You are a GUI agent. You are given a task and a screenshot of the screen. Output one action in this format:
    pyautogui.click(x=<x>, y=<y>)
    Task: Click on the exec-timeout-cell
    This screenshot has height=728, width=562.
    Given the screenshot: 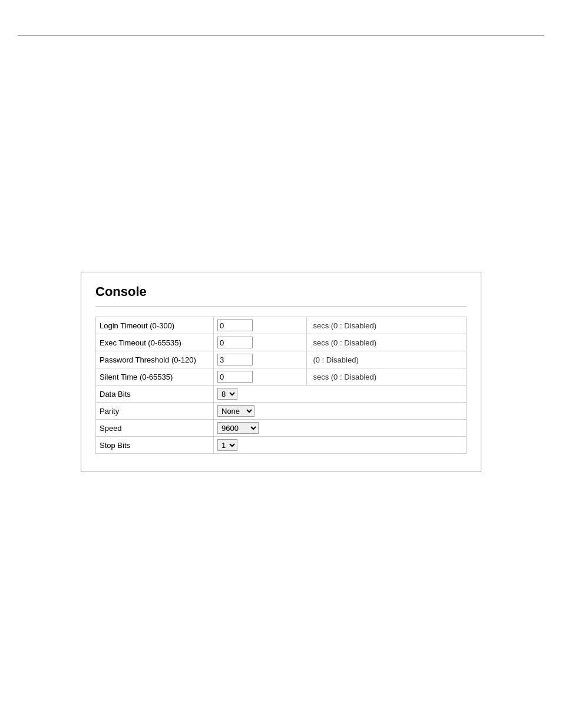 What is the action you would take?
    pyautogui.click(x=260, y=343)
    